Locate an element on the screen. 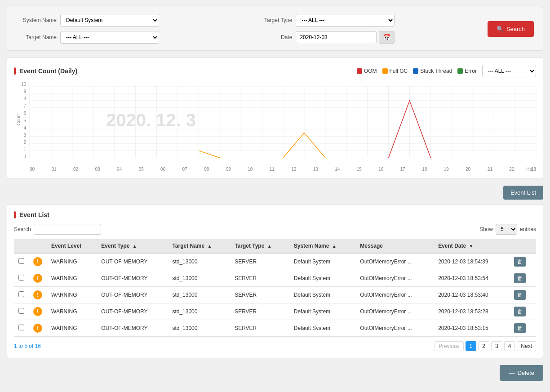 The image size is (550, 392). show-select: 5 10 25 50 is located at coordinates (506, 229).